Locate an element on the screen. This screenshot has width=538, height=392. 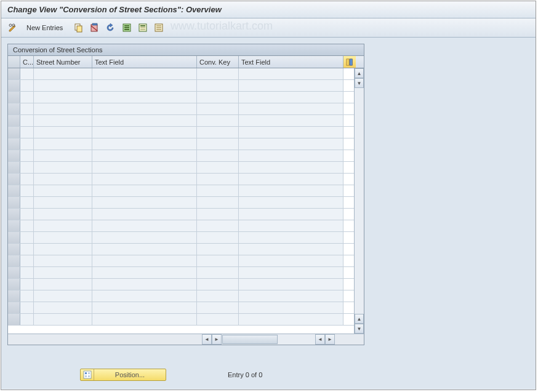
vertical-scroll-track is located at coordinates (359, 201).